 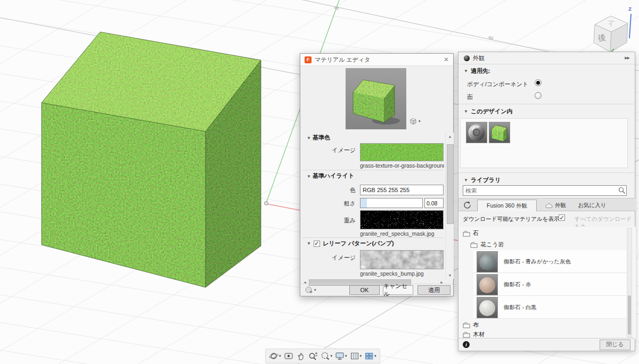 What do you see at coordinates (310, 290) in the screenshot?
I see `new-material-button: ▾` at bounding box center [310, 290].